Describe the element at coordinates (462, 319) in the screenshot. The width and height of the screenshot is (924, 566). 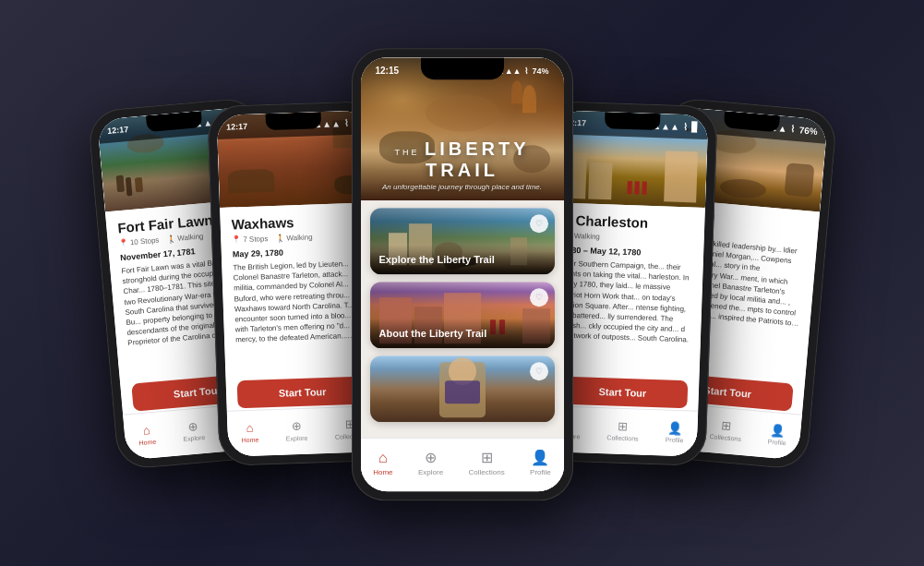
I see `center-cards-area: Explore the Liberty Trail ♡` at that location.